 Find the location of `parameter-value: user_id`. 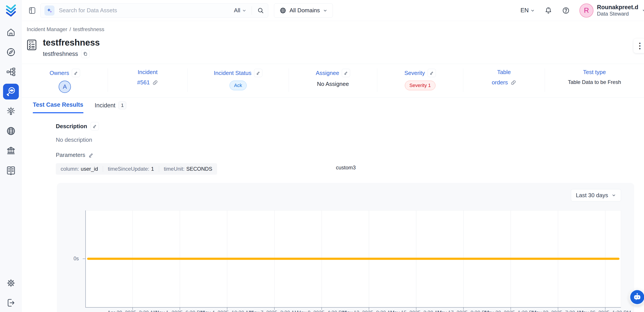

parameter-value: user_id is located at coordinates (90, 169).